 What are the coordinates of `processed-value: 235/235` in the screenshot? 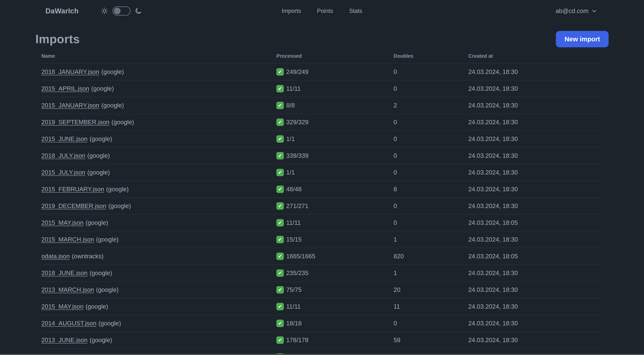 It's located at (298, 273).